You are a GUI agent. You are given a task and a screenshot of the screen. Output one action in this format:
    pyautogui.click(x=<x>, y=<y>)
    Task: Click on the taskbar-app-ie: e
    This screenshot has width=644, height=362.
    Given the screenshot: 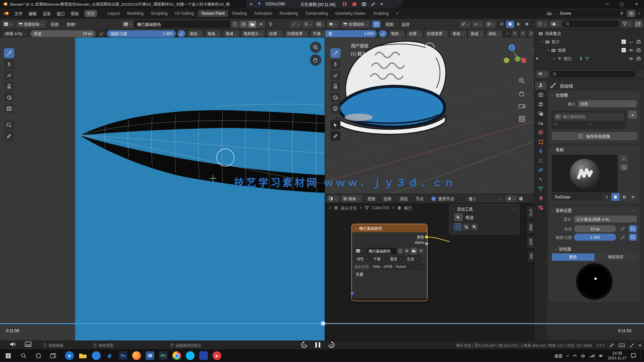 What is the action you would take?
    pyautogui.click(x=110, y=356)
    